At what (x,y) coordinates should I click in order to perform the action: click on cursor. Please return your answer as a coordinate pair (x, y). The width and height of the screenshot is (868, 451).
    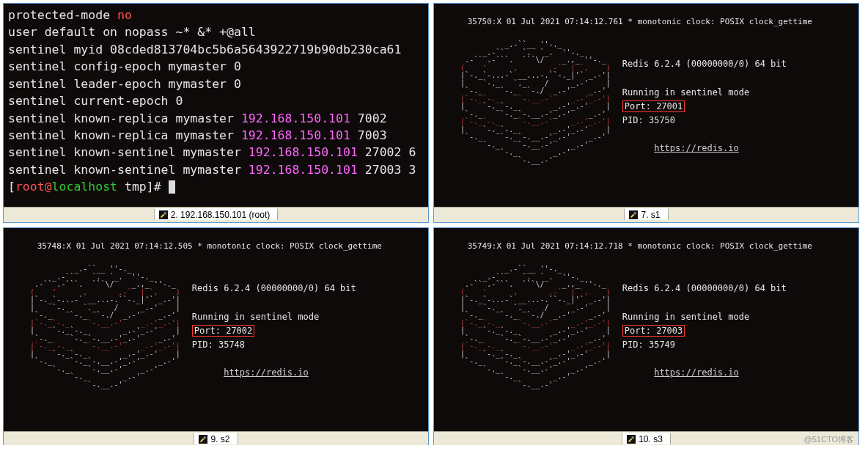
    Looking at the image, I should click on (172, 187).